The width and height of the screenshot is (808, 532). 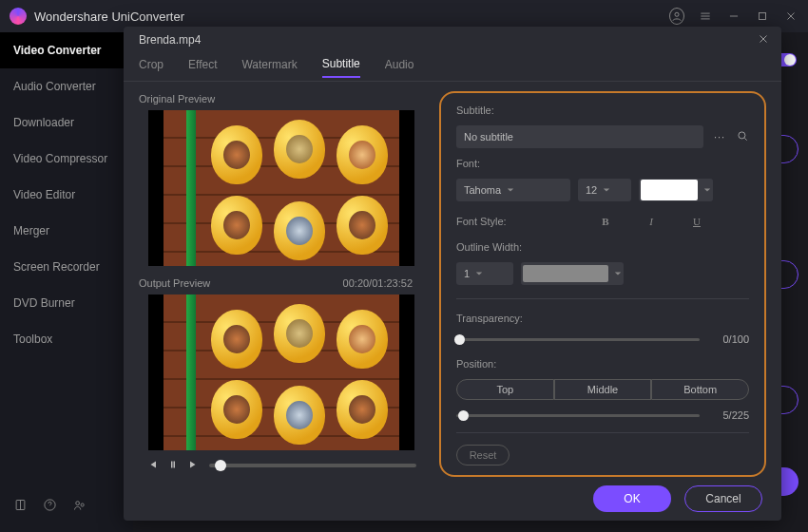 What do you see at coordinates (313, 466) in the screenshot?
I see `seek-bar` at bounding box center [313, 466].